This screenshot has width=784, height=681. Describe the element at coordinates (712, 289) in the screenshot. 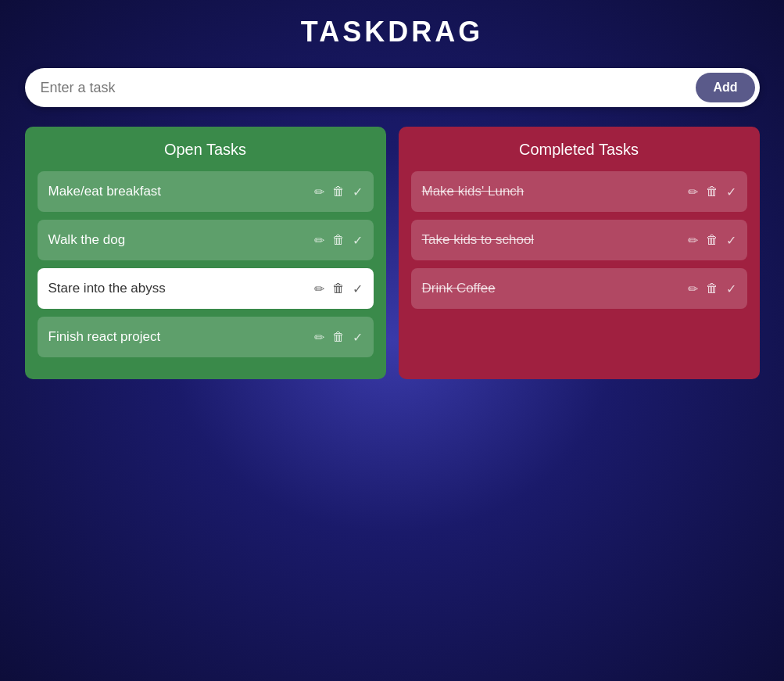

I see `completed-task-3-delete-icon: 🗑` at that location.